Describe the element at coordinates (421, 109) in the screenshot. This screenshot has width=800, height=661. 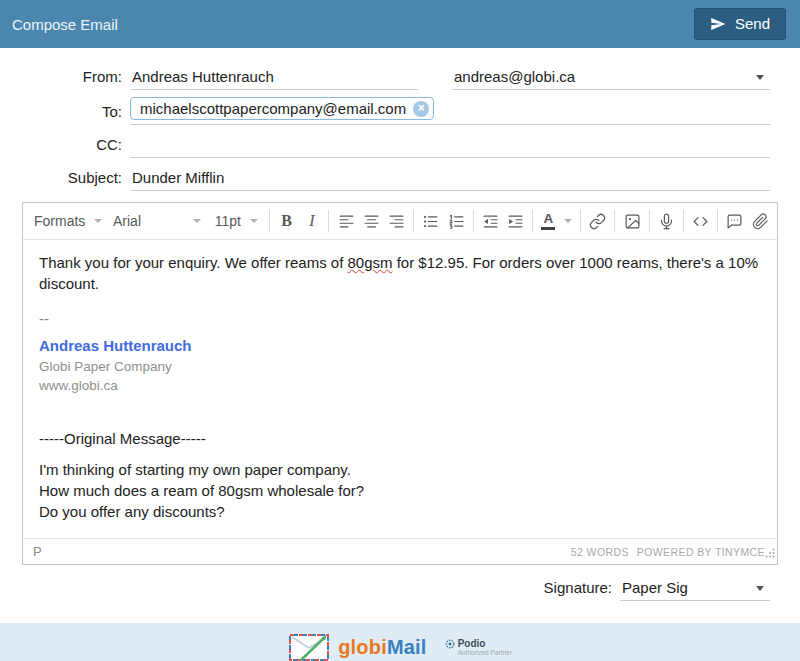
I see `remove-recipient-icon: ×` at that location.